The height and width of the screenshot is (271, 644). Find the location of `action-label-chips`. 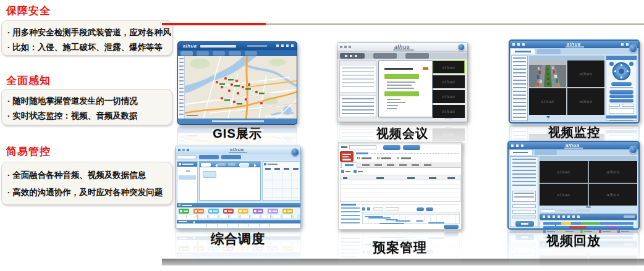

action-label-chips is located at coordinates (237, 216).